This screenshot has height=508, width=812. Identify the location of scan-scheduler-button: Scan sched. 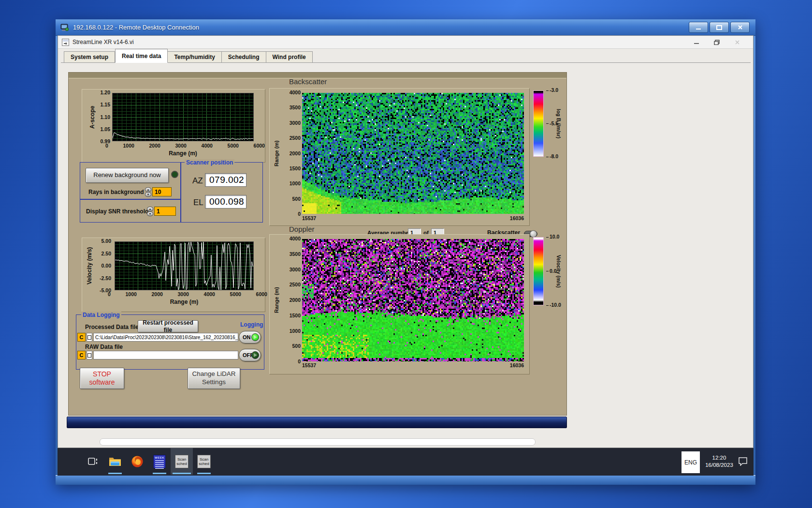
(182, 462).